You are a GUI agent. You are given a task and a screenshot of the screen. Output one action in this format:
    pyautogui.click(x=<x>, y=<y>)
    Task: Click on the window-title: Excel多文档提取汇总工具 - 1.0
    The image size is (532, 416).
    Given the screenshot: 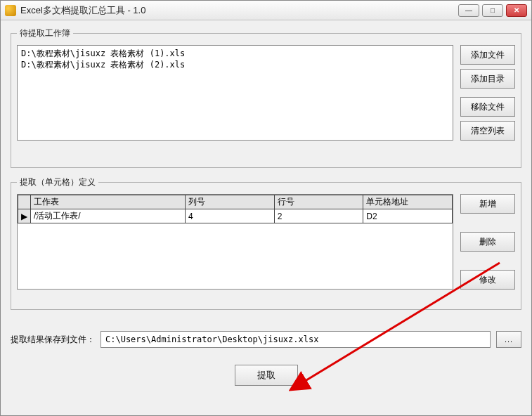 What is the action you would take?
    pyautogui.click(x=239, y=11)
    